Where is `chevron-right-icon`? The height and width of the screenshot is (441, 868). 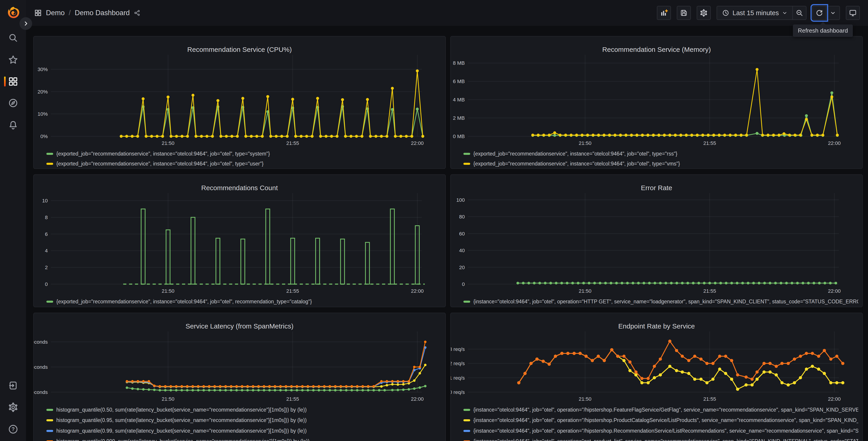
chevron-right-icon is located at coordinates (26, 24).